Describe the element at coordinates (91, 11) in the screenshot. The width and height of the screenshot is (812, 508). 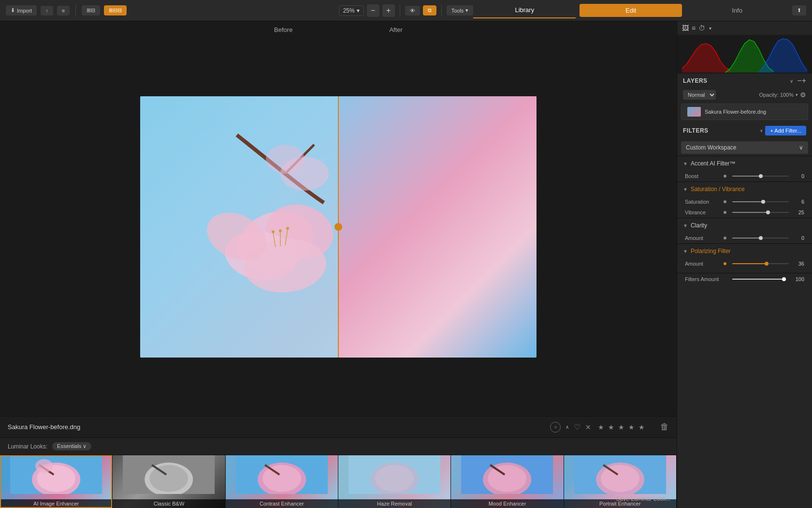
I see `layout-button: ⊞⊟` at that location.